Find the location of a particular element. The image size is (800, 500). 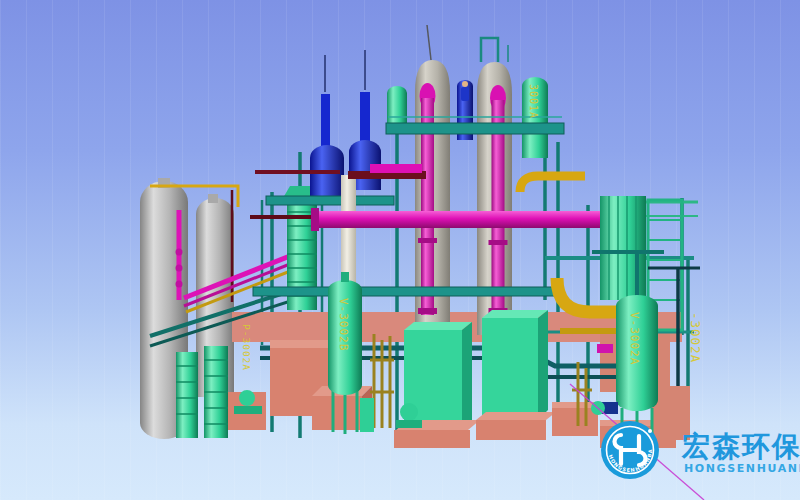

tag-p3002a-left: P-3002A is located at coordinates (246, 348).